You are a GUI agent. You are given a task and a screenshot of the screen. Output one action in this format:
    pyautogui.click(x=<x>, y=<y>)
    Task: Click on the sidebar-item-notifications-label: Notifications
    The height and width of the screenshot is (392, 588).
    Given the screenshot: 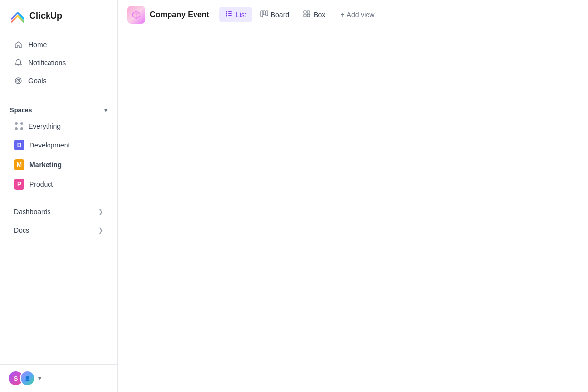 What is the action you would take?
    pyautogui.click(x=47, y=63)
    